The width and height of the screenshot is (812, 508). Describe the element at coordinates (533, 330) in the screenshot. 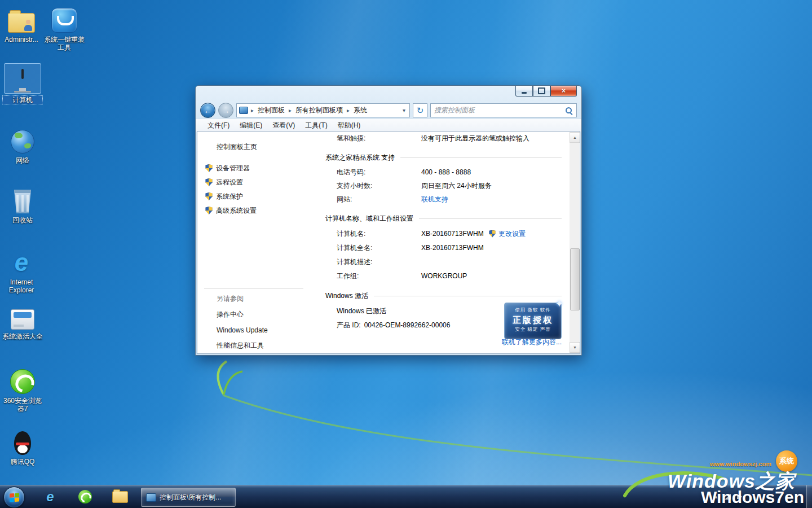

I see `badge-bottom-text: 安全 稳定 声誉` at that location.